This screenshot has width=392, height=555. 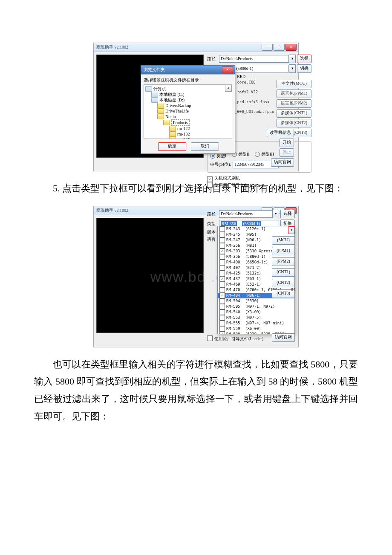 What do you see at coordinates (228, 88) in the screenshot?
I see `scroll-up-icon: ▴` at bounding box center [228, 88].